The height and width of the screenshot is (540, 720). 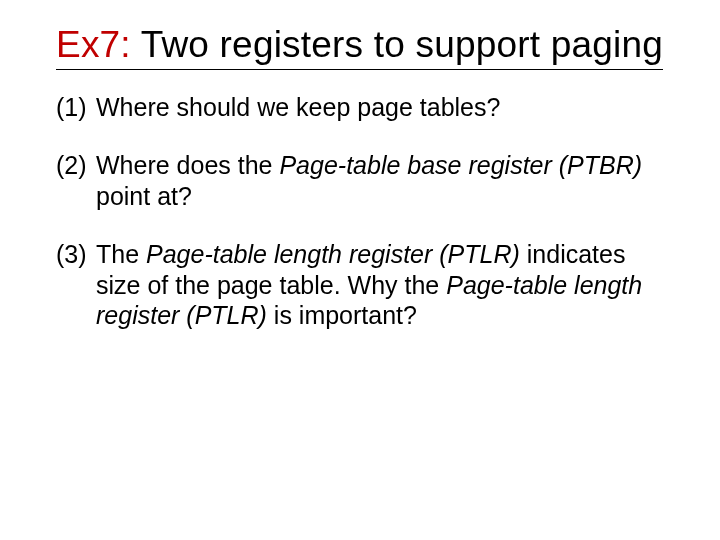 What do you see at coordinates (380, 108) in the screenshot?
I see `item-body: Where should we keep page tables?` at bounding box center [380, 108].